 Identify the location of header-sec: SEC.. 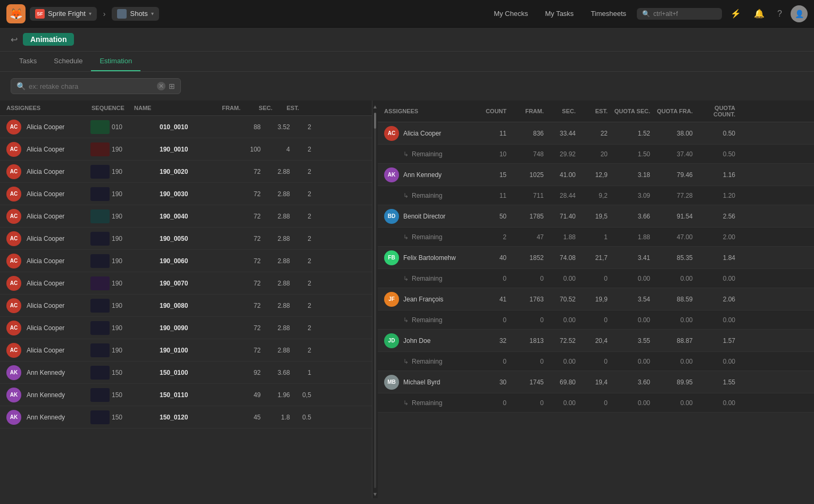
(256, 108).